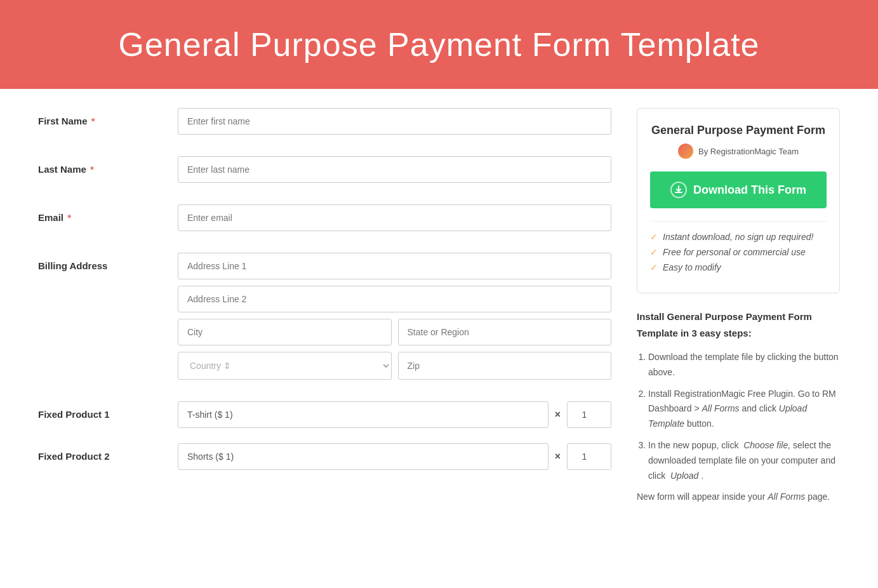 Image resolution: width=878 pixels, height=588 pixels. What do you see at coordinates (325, 124) in the screenshot?
I see `first-name-row: First Name *` at bounding box center [325, 124].